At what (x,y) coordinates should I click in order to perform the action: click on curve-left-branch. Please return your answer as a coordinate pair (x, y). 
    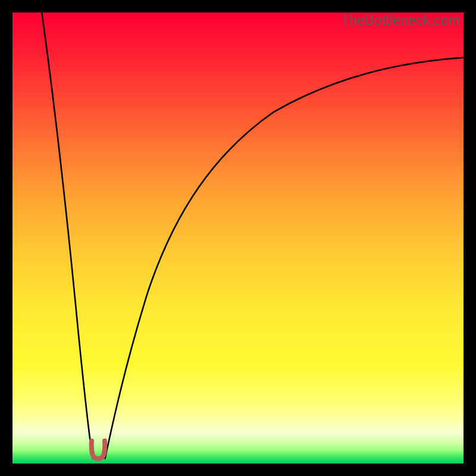
    Looking at the image, I should click on (67, 236).